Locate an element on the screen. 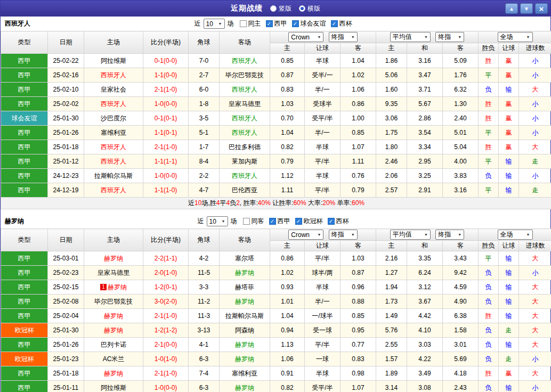 The height and width of the screenshot is (392, 551). euro-home-odds-cell: 1.89 is located at coordinates (392, 374).